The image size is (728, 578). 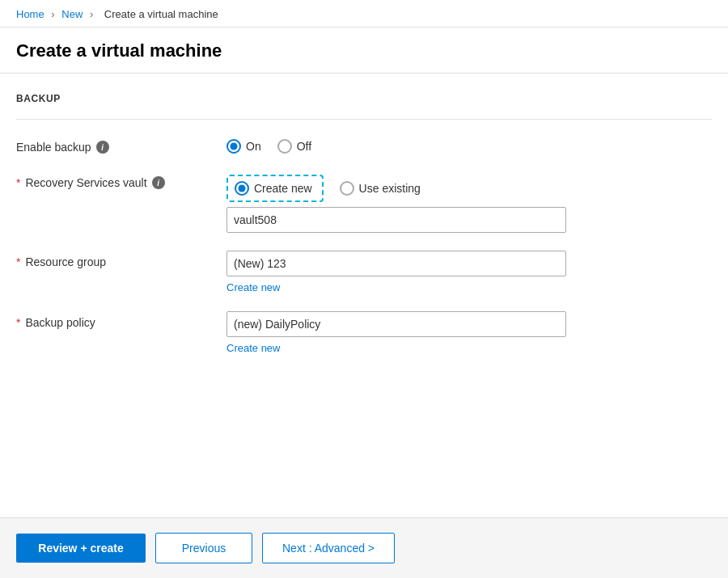 I want to click on breadcrumb-new: New, so click(x=72, y=15).